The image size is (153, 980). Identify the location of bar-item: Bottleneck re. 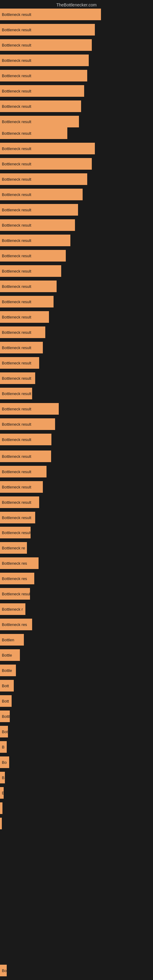
(14, 548).